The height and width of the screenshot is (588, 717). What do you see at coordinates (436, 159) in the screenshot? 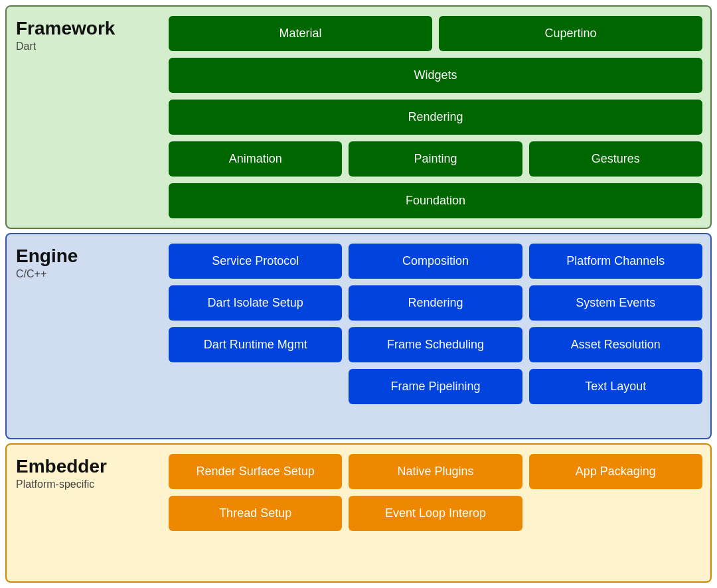
I see `fw-painting-btn: Painting` at bounding box center [436, 159].